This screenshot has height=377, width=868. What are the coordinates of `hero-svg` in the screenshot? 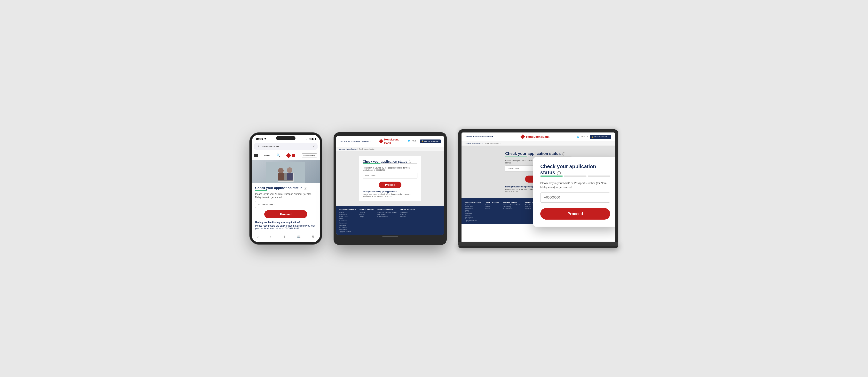 It's located at (286, 173).